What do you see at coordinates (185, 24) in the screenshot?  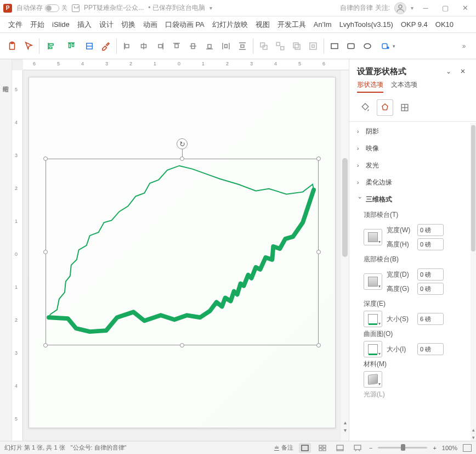 I see `tab-pocket-anim: 口袋动画 PA` at bounding box center [185, 24].